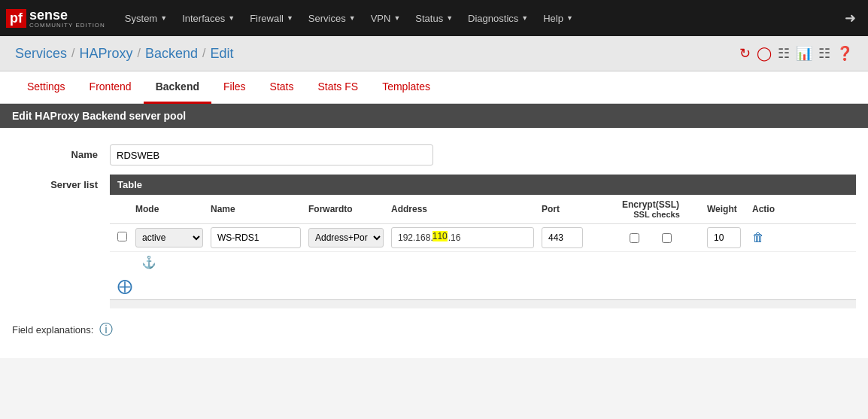 The height and width of the screenshot is (419, 868). What do you see at coordinates (272, 155) in the screenshot?
I see `name-input` at bounding box center [272, 155].